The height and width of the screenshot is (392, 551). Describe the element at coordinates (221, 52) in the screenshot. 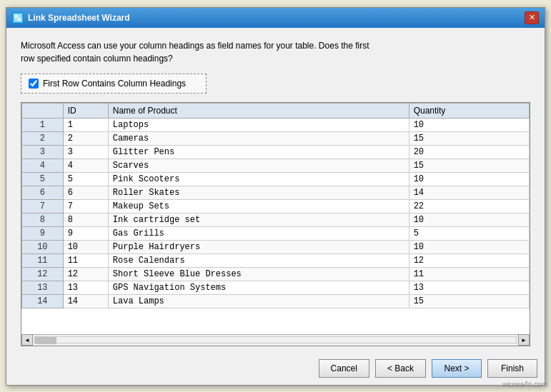

I see `description-text: Microsoft Access can use your column hea…` at that location.